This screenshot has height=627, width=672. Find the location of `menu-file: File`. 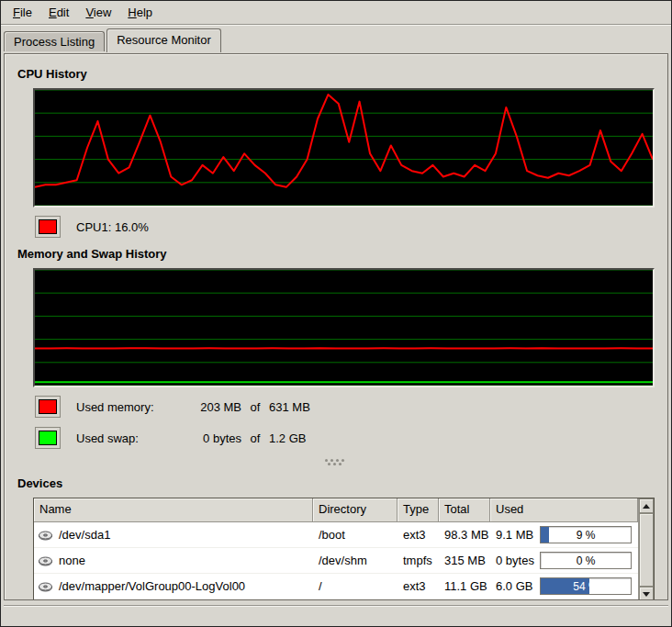

menu-file: File is located at coordinates (22, 13).